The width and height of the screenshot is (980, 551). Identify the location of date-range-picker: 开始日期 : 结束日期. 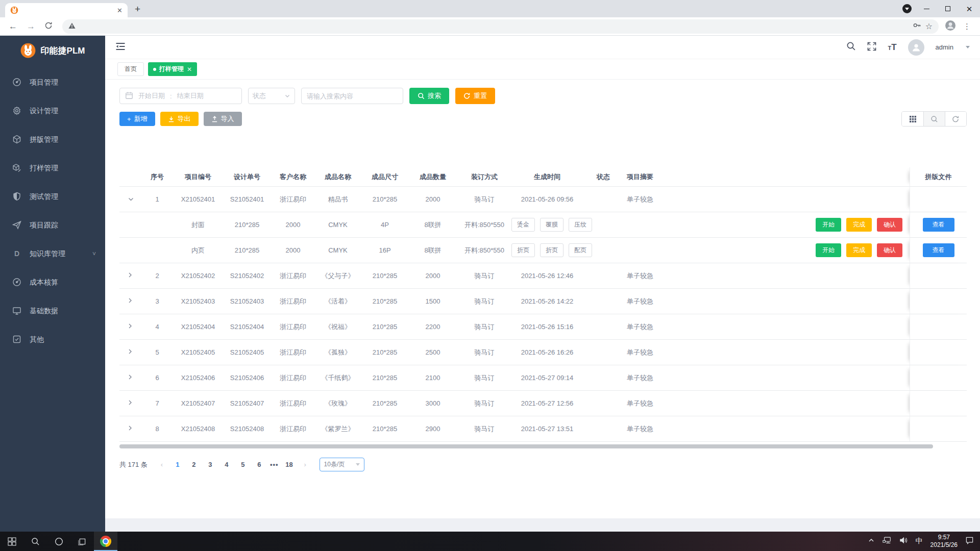
(181, 96).